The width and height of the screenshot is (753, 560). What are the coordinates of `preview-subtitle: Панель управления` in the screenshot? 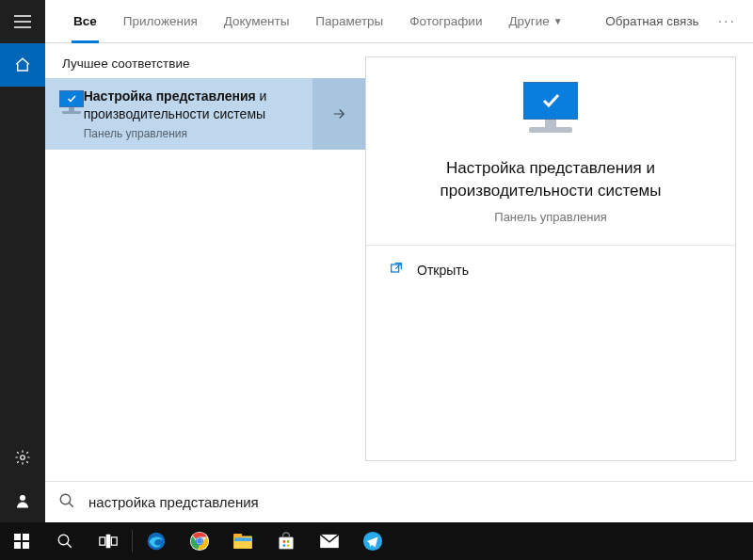 It's located at (550, 216).